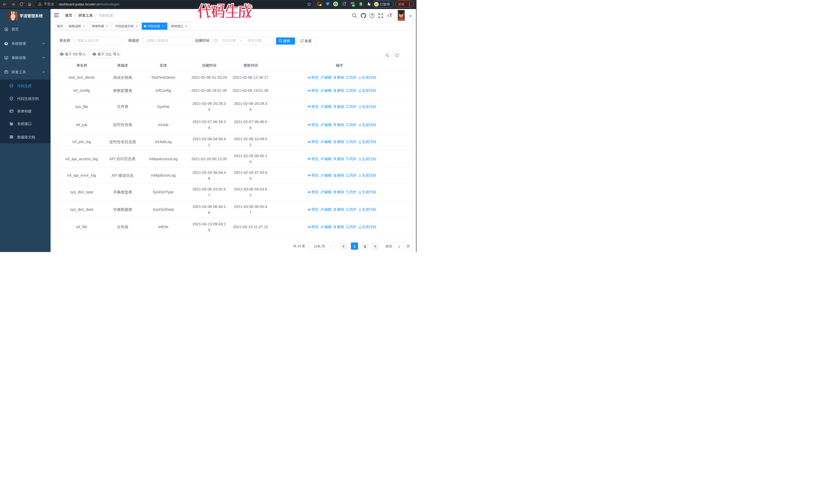 The height and width of the screenshot is (504, 833). Describe the element at coordinates (320, 5) in the screenshot. I see `svg-text: 1` at that location.